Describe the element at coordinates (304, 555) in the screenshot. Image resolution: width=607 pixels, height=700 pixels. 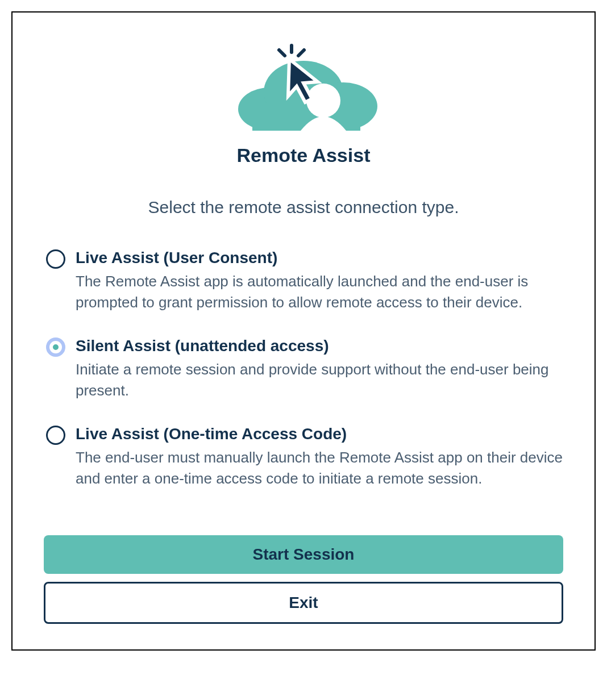
I see `start-session-button: Start Session` at that location.